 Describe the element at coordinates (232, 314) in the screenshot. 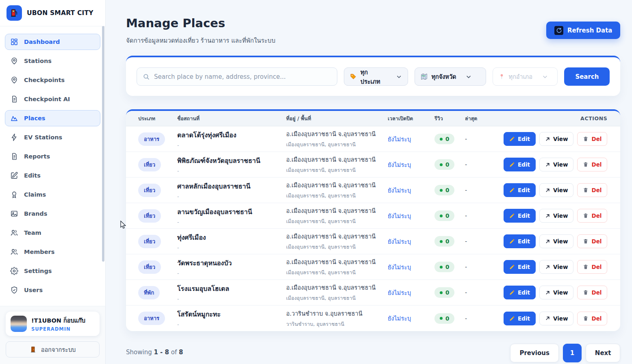

I see `place-name: โสรัตน์หมูกะทะ` at that location.